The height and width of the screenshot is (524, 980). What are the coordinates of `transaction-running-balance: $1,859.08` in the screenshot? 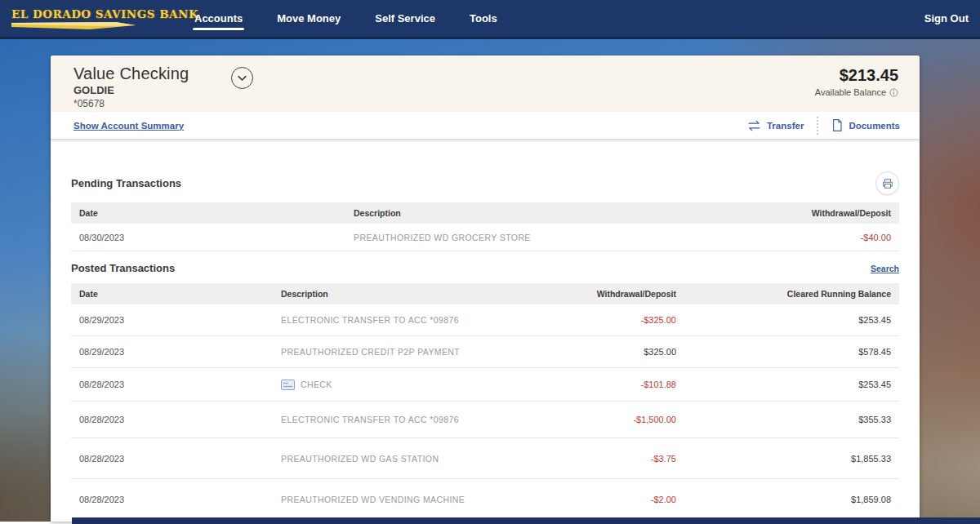 It's located at (792, 500).